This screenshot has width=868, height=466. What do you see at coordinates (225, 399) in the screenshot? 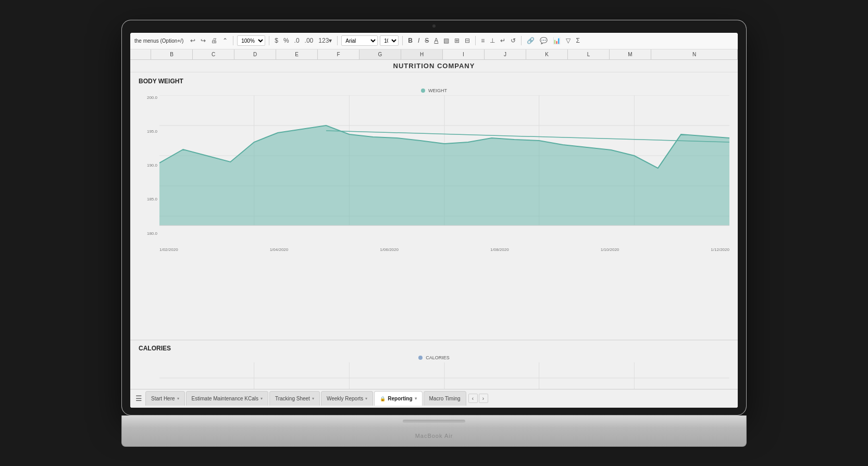
I see `tab-estimate-maintenance-label: Estimate Maintenance KCals` at bounding box center [225, 399].